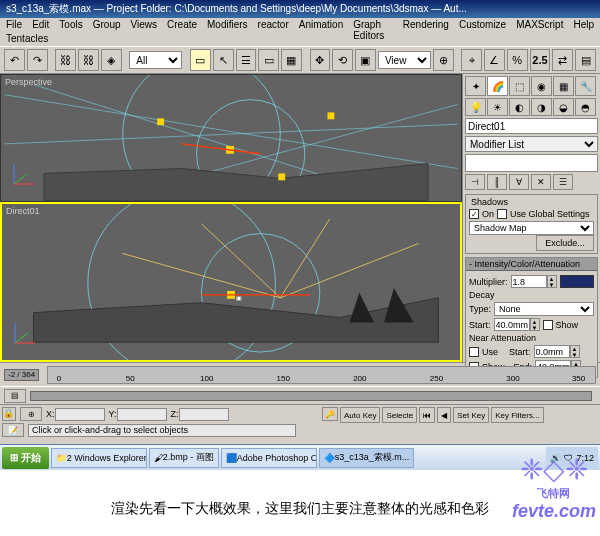  What do you see at coordinates (162, 430) in the screenshot?
I see `prompt-line: Click or click-and-drag to select object…` at bounding box center [162, 430].